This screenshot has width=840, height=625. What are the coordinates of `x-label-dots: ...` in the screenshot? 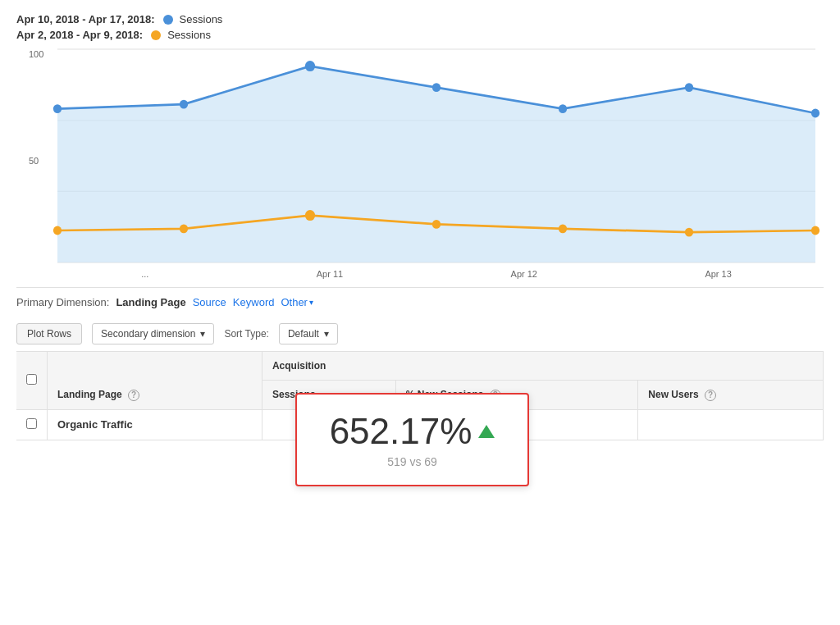 It's located at (144, 274).